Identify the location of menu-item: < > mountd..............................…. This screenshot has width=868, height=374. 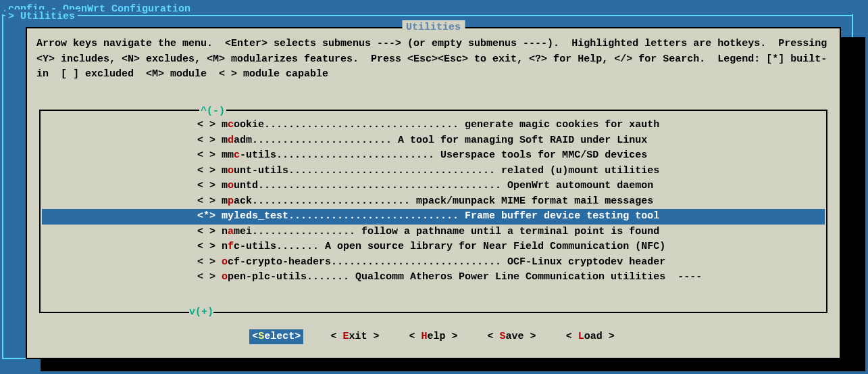
(434, 187).